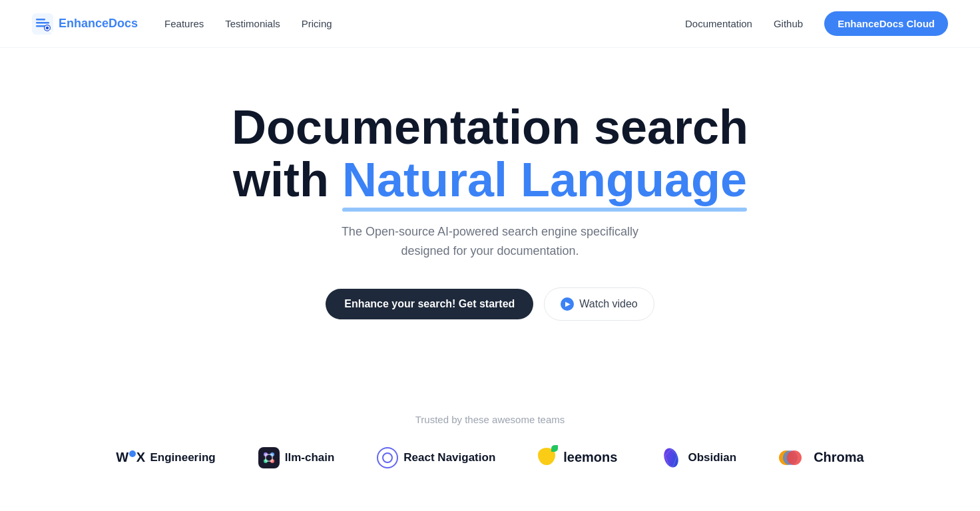 Image resolution: width=980 pixels, height=511 pixels. Describe the element at coordinates (248, 24) in the screenshot. I see `nav-links: Features Testimonials Pricing` at that location.